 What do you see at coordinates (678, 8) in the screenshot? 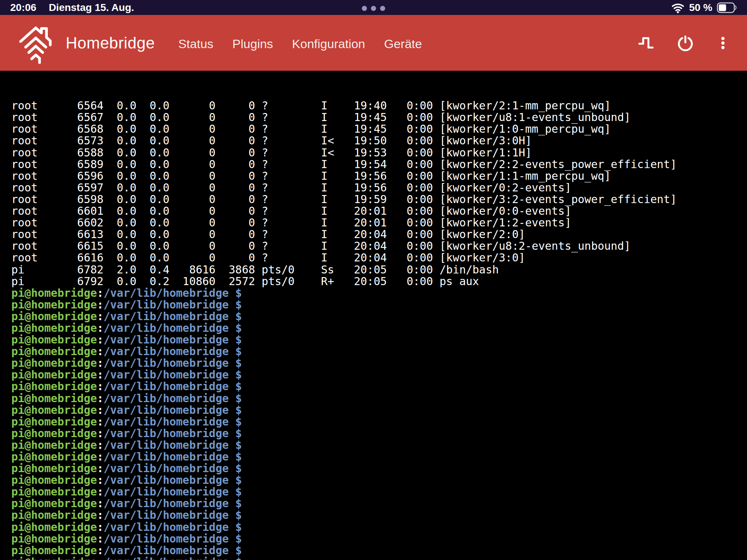
I see `wifi-icon` at bounding box center [678, 8].